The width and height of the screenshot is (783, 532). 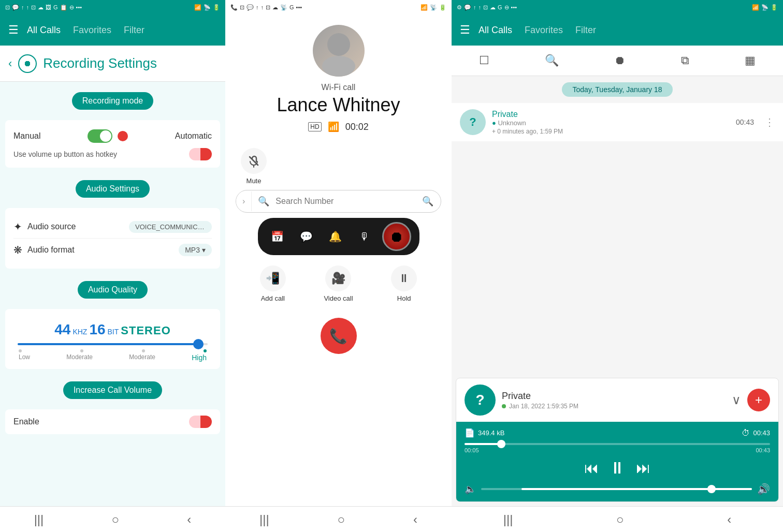 I want to click on quality-khz: 44, so click(x=62, y=330).